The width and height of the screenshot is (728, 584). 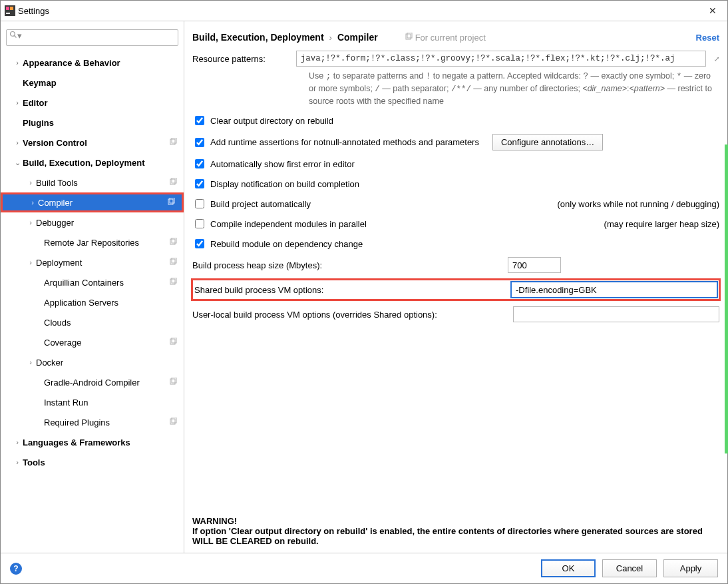 I want to click on tree-item-label: Instant Run, so click(x=66, y=402).